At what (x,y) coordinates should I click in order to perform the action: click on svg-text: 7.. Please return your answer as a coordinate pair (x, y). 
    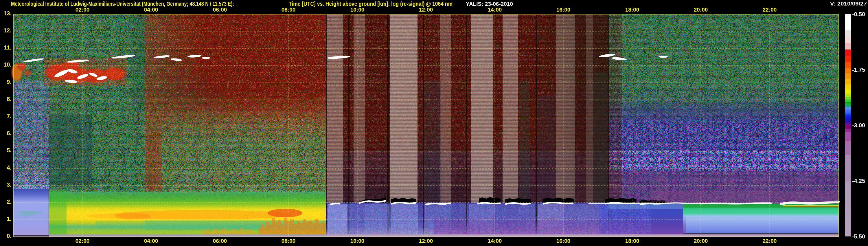
    Looking at the image, I should click on (9, 116).